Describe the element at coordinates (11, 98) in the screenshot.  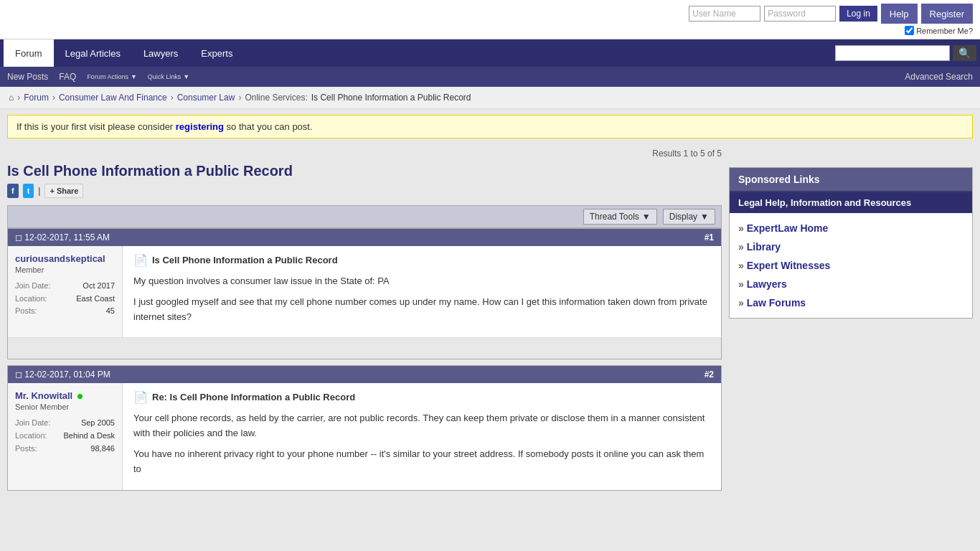
I see `home-link: ⌂` at that location.